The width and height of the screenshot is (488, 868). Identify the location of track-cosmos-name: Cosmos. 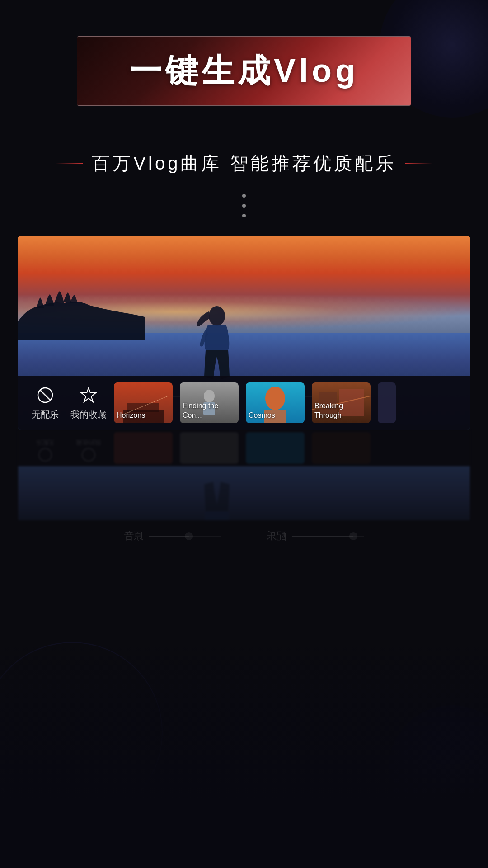
(275, 416).